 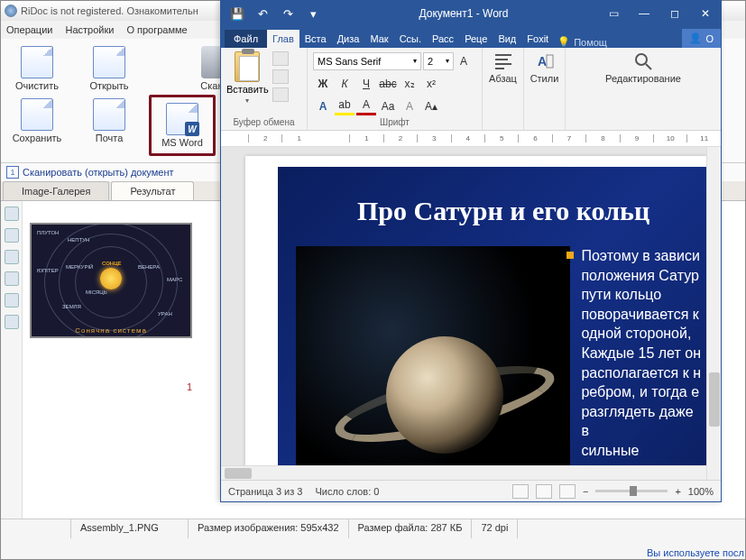 I want to click on clipboard-group-label: Буфер обмена, so click(x=263, y=123).